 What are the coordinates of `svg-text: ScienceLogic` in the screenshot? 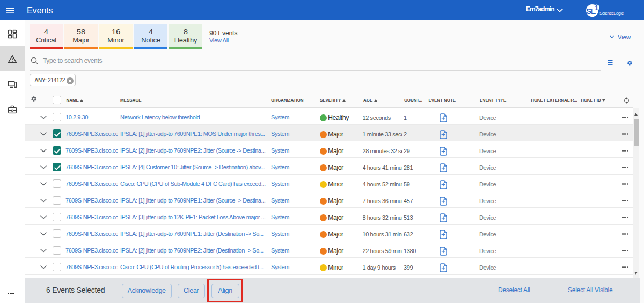 It's located at (612, 13).